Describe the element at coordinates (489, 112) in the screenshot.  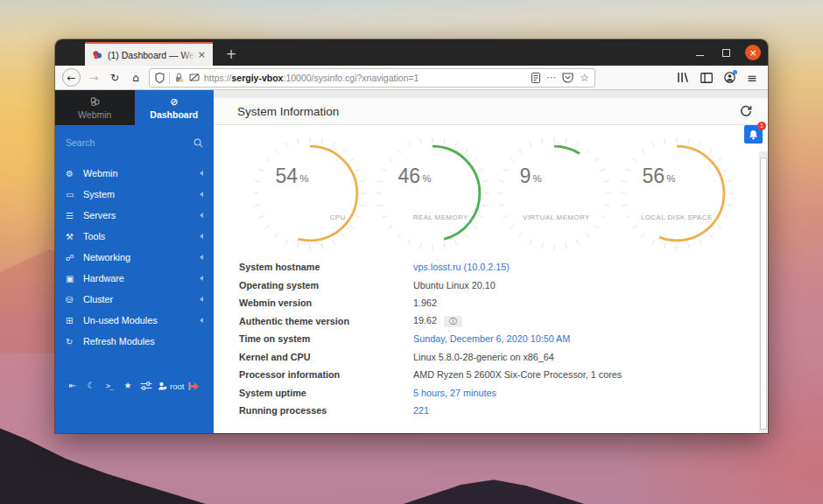
I see `page-title: System Information` at that location.